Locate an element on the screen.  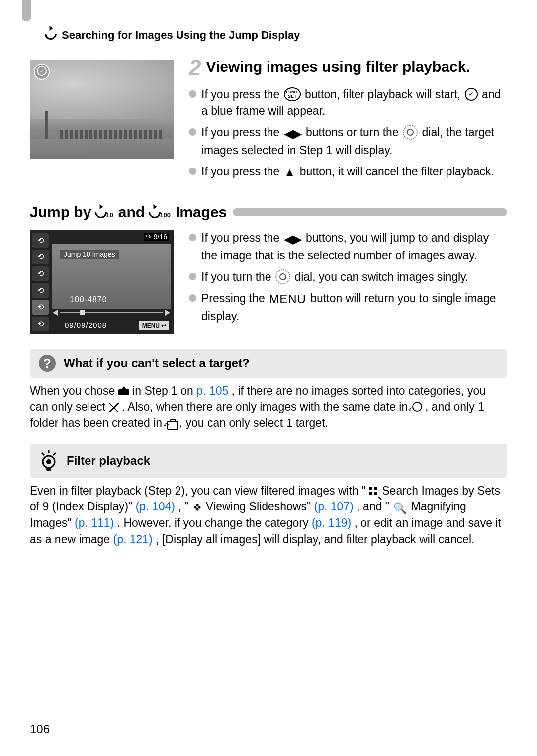
page-link: (p. 104) is located at coordinates (155, 506).